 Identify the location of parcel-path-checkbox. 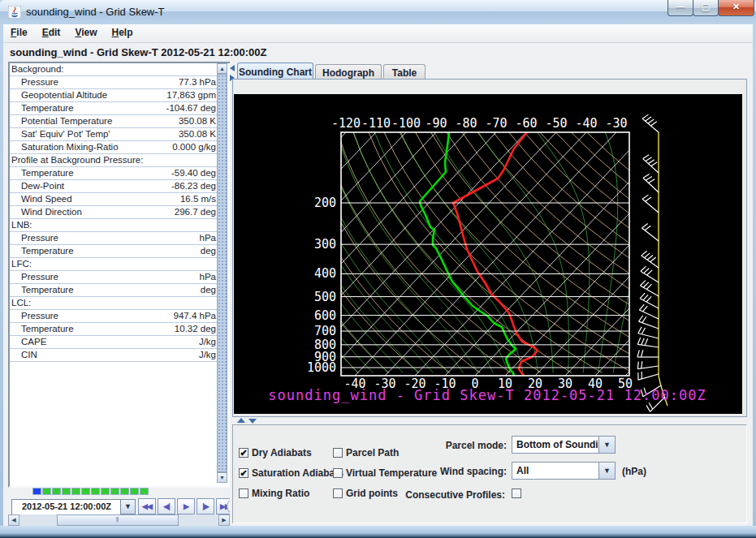
(338, 453).